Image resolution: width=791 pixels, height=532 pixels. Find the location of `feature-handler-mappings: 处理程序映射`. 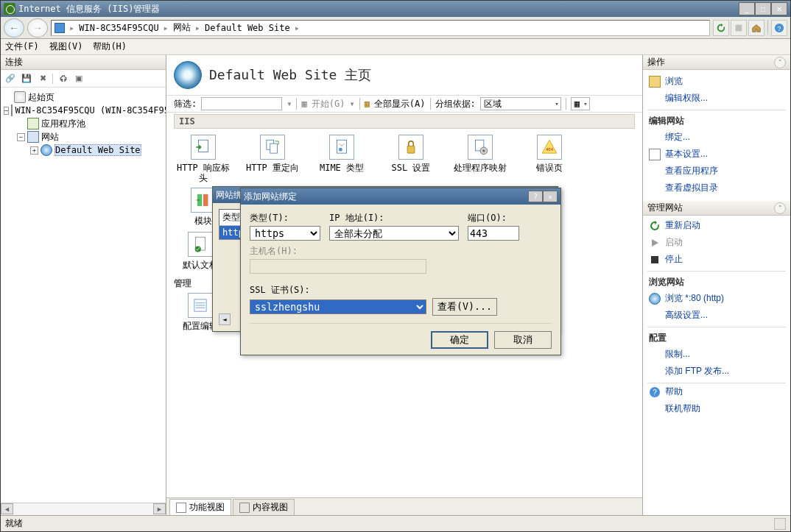

feature-handler-mappings: 处理程序映射 is located at coordinates (480, 159).